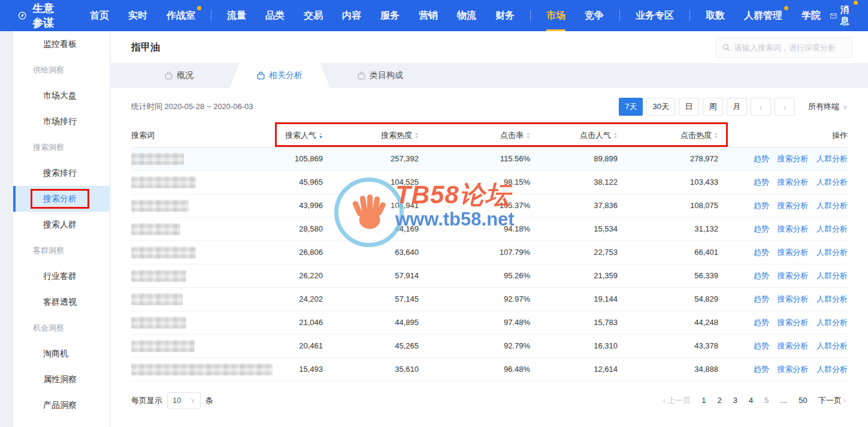 This screenshot has width=868, height=427. Describe the element at coordinates (784, 401) in the screenshot. I see `page-number-button: ...` at that location.